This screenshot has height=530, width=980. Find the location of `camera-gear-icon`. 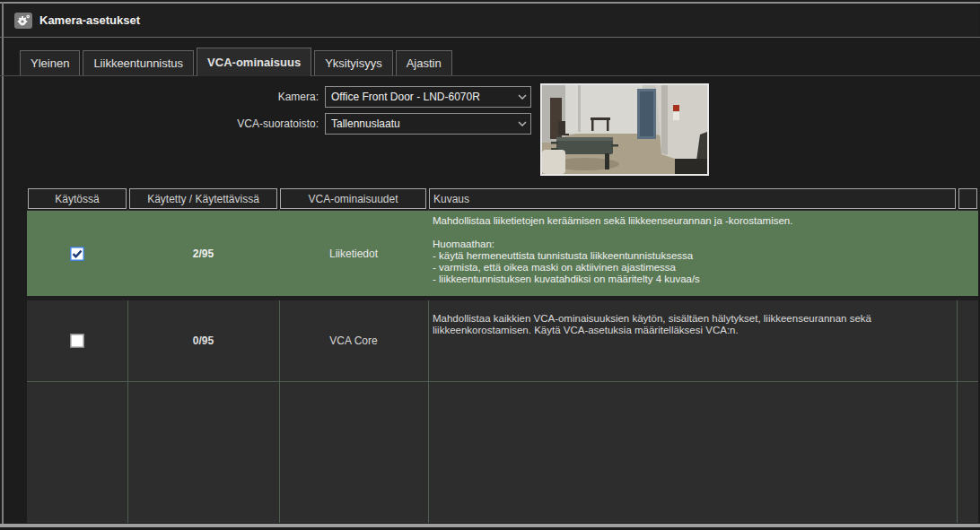

camera-gear-icon is located at coordinates (23, 21).